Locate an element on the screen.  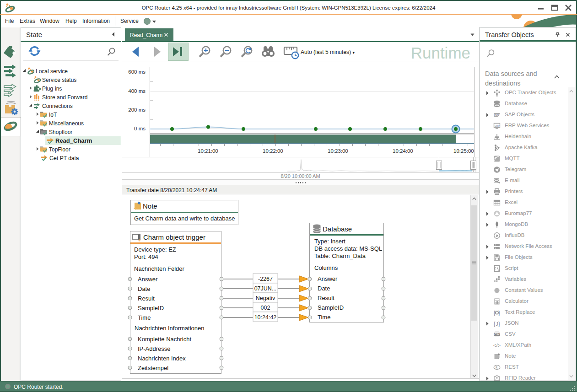
svg-text: ERP is located at coordinates (497, 126).